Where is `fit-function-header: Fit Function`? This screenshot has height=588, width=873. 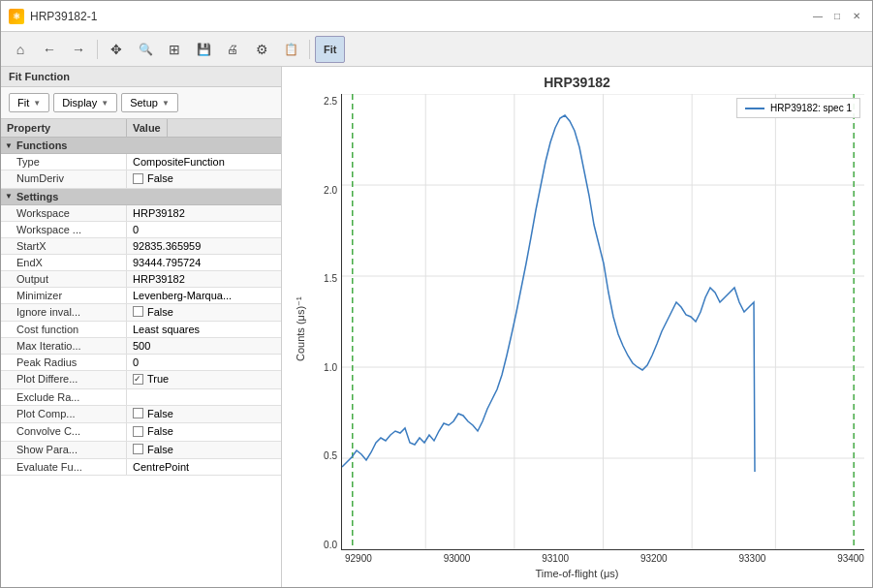 fit-function-header: Fit Function is located at coordinates (141, 77).